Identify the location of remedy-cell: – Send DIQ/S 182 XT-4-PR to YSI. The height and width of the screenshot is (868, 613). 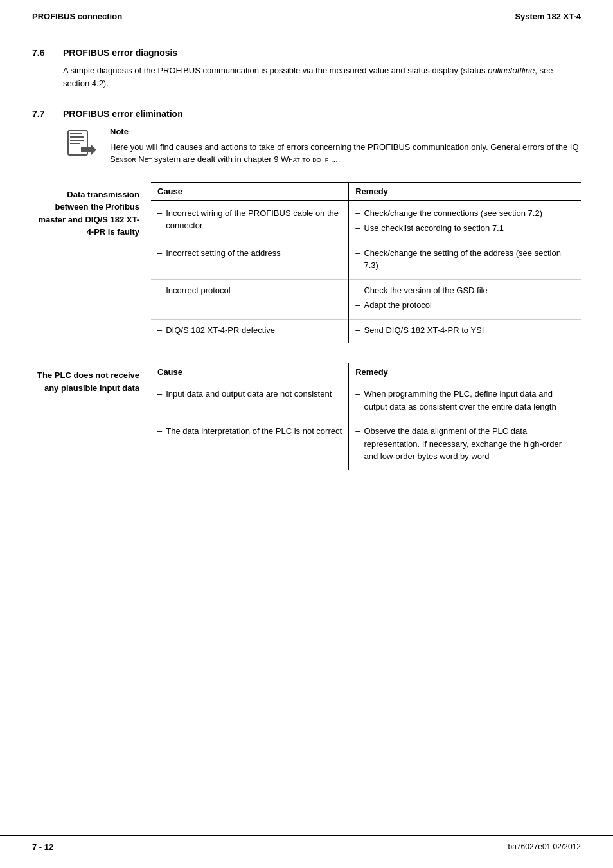
(465, 331).